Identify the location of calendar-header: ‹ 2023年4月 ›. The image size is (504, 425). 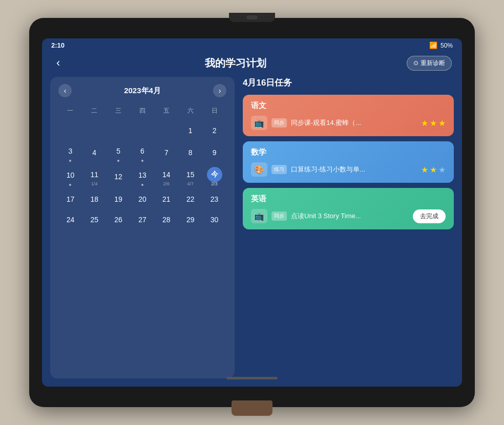
(142, 91).